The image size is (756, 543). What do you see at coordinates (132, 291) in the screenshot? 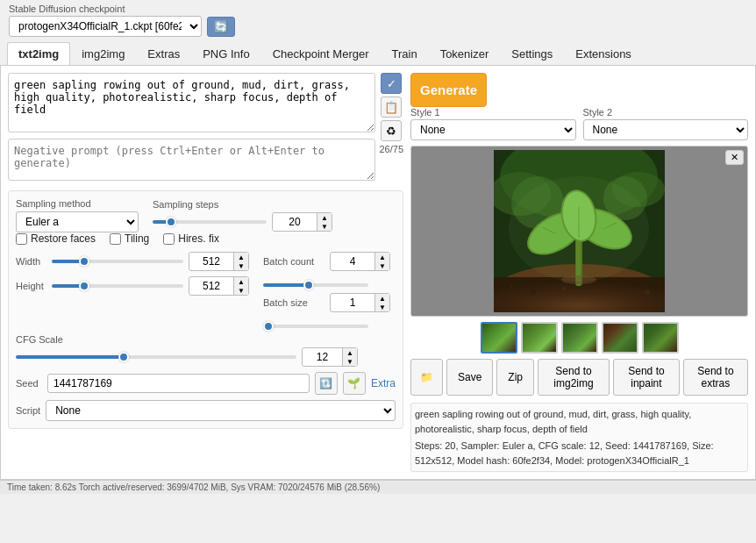
I see `dimensions-left: Width ▲ ▼ Height` at bounding box center [132, 291].